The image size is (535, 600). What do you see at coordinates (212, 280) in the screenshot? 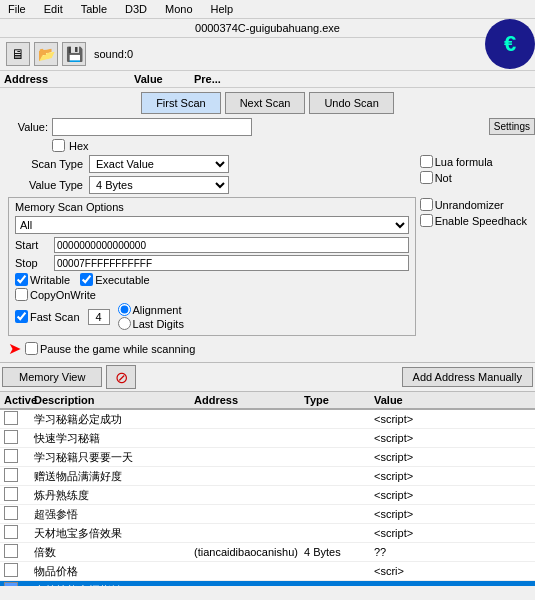
I see `checkboxes-row: Writable Executable` at bounding box center [212, 280].